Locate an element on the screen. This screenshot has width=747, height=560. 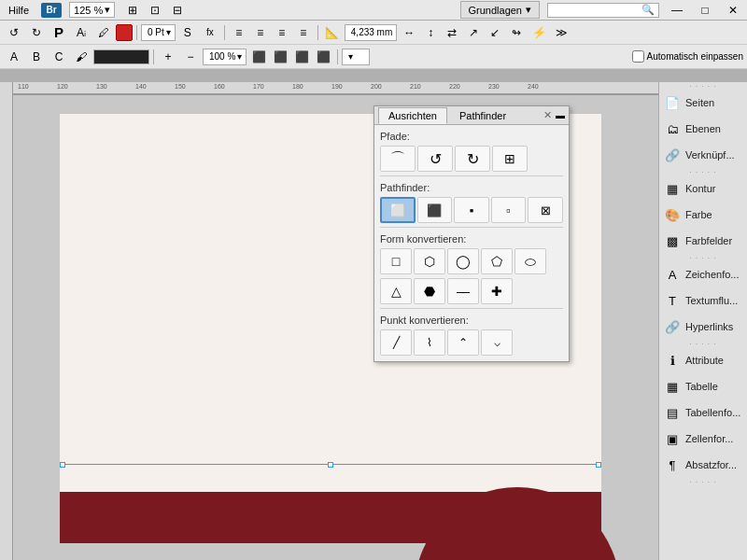
tool-a: A is located at coordinates (14, 57).